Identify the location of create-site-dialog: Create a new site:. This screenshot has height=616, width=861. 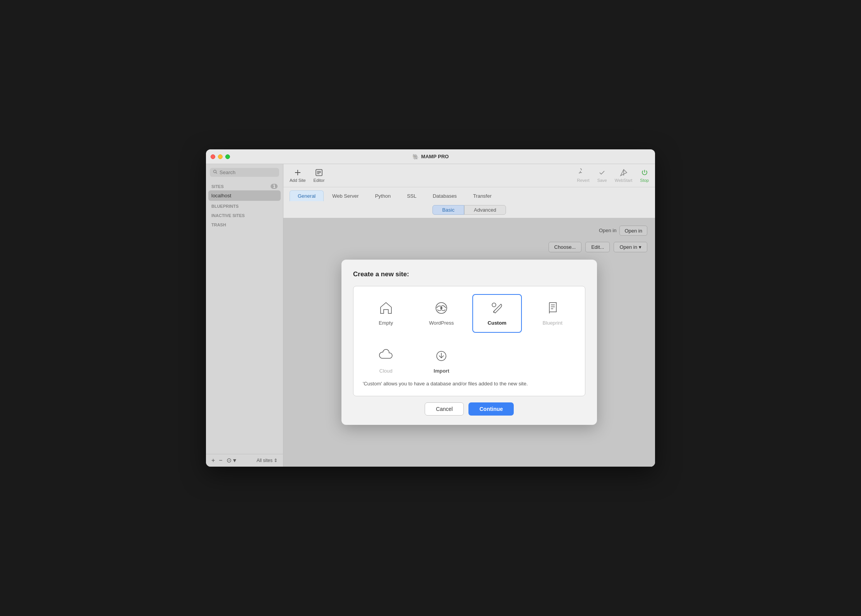
(469, 342).